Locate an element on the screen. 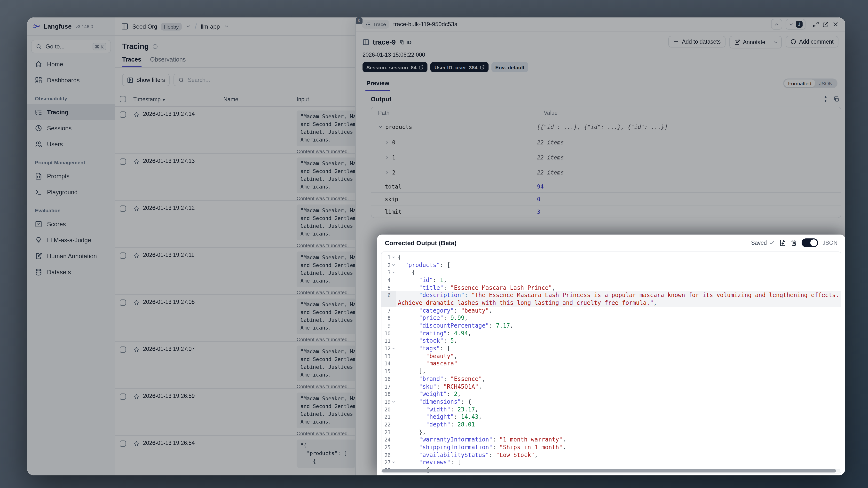 The height and width of the screenshot is (488, 868). editor-code-text: }, is located at coordinates (618, 432).